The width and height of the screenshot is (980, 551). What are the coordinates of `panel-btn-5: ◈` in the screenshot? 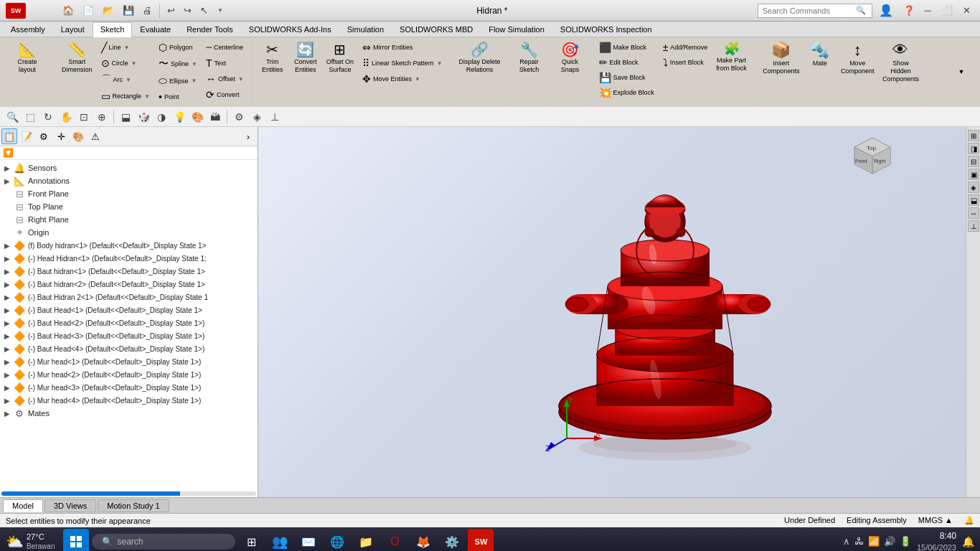 It's located at (974, 187).